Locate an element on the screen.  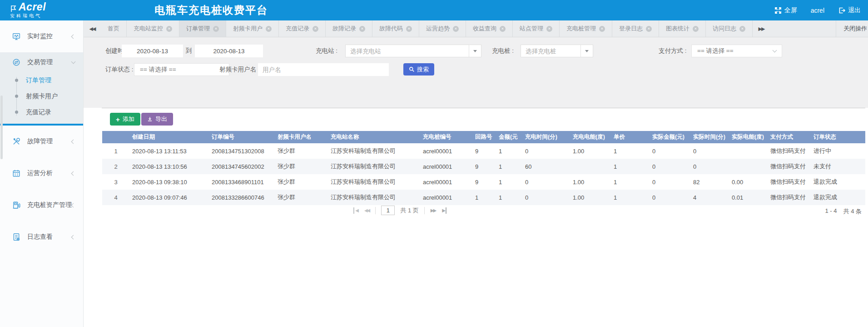
sidebar-item-operation-analysis: 运营分析 is located at coordinates (42, 173).